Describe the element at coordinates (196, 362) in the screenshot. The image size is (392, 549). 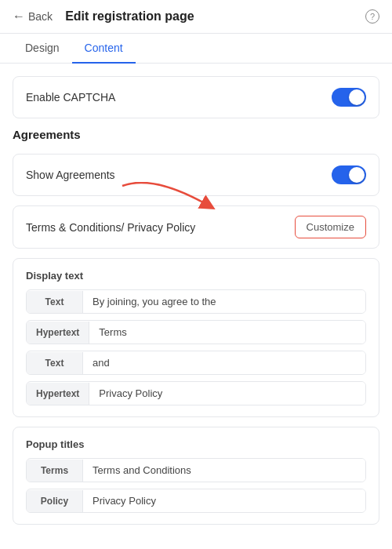
I see `display-field-2: Text and` at that location.